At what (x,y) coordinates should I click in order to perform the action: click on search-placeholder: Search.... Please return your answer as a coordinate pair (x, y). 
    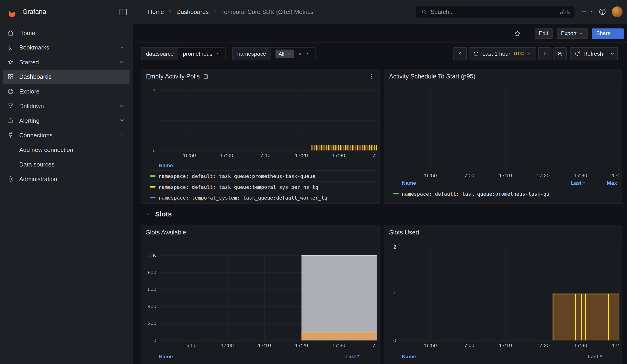
    Looking at the image, I should click on (442, 12).